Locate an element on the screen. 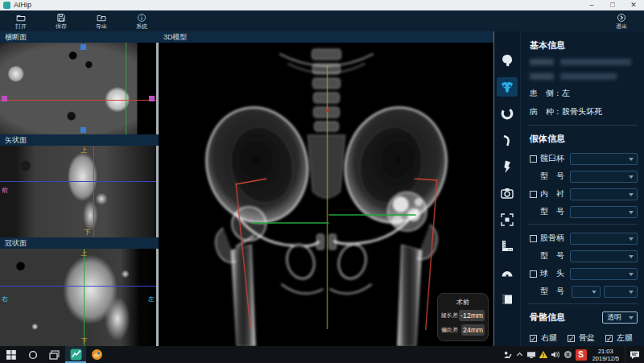 This screenshot has width=644, height=363. bone-display-dropdown: 透明 is located at coordinates (620, 317).